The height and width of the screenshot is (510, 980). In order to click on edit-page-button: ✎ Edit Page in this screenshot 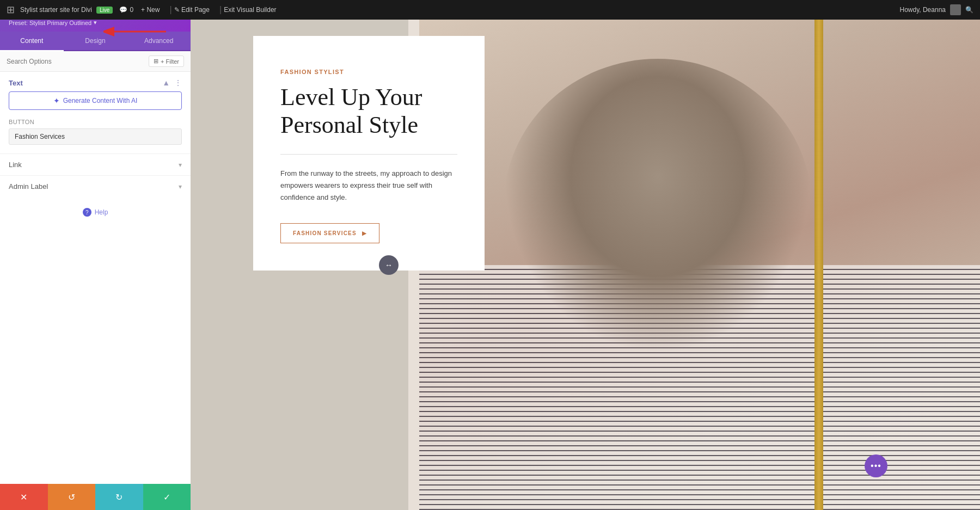, I will do `click(192, 10)`.